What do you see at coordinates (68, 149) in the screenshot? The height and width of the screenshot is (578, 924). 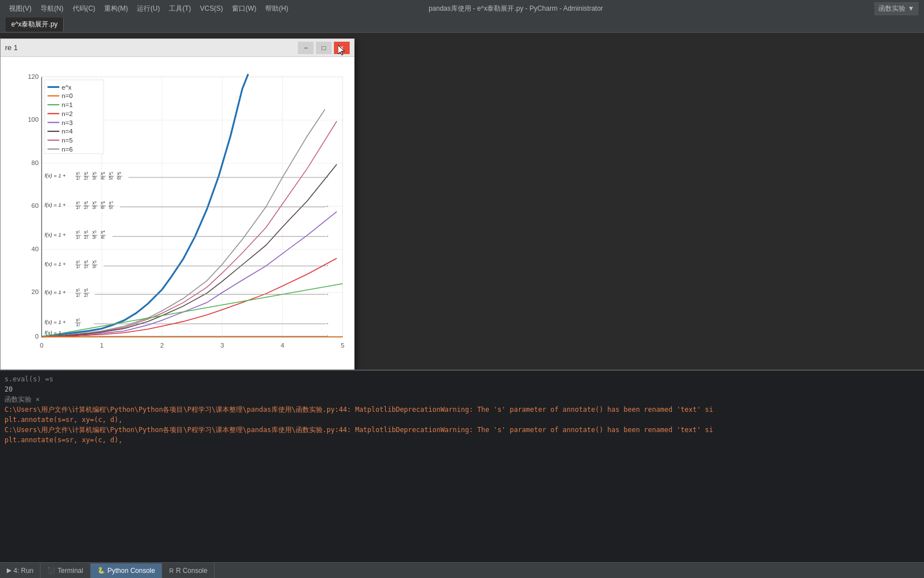 I see `svg-text: n=6` at bounding box center [68, 149].